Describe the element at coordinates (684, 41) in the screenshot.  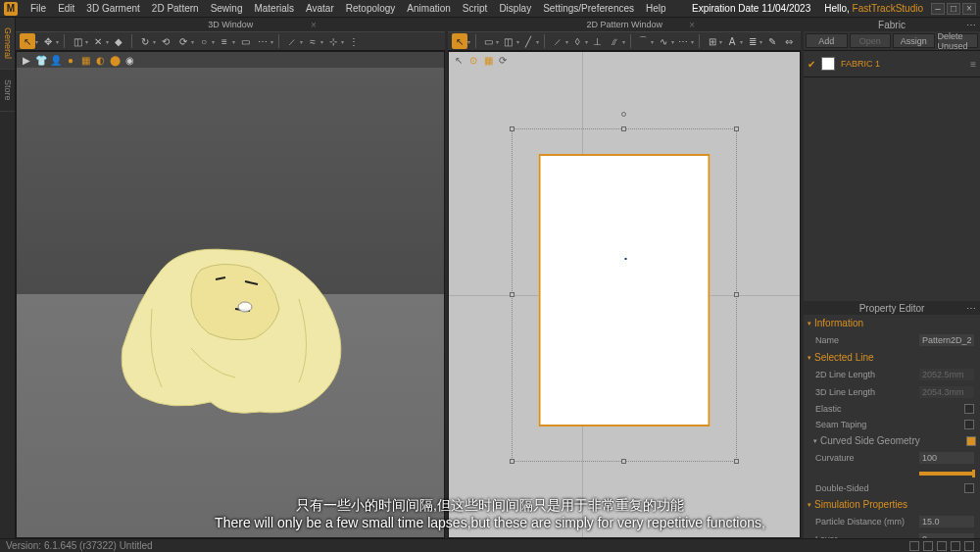
I see `tool-2d-topstitch: ⋯` at that location.